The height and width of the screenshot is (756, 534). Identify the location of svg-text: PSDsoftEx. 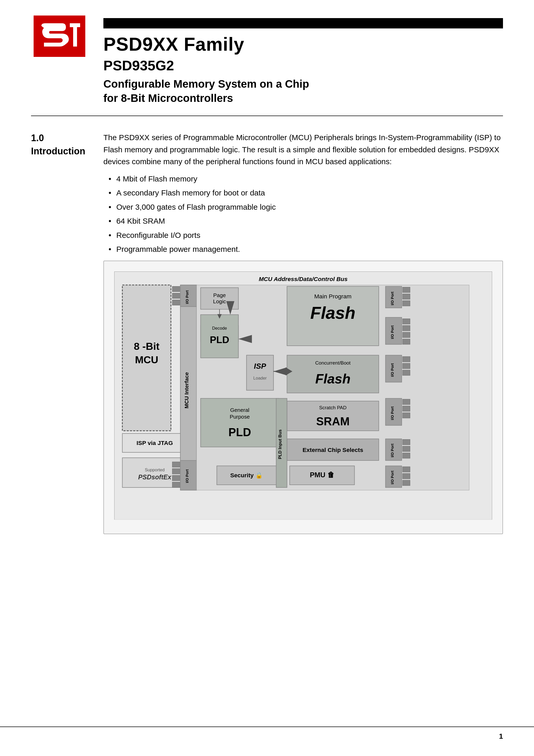
(155, 477).